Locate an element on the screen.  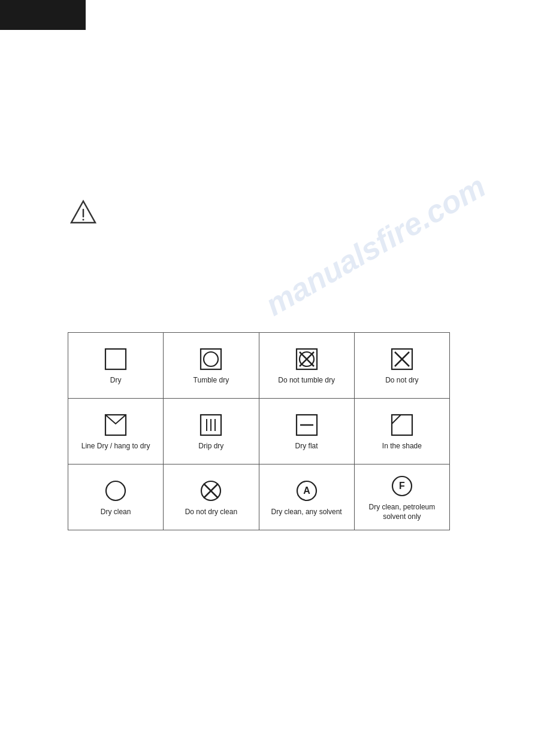
dry-flat-symbol is located at coordinates (307, 425).